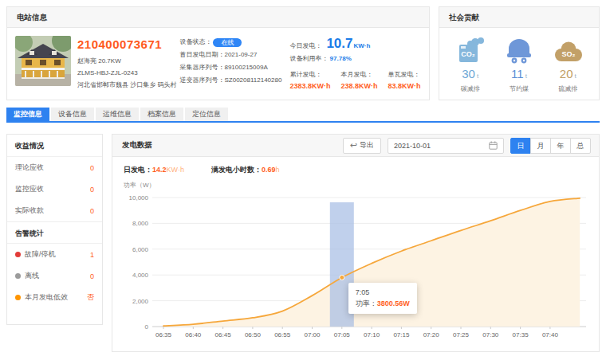 This screenshot has width=606, height=364. Describe the element at coordinates (227, 43) in the screenshot. I see `online-status-badge: 在线` at that location.